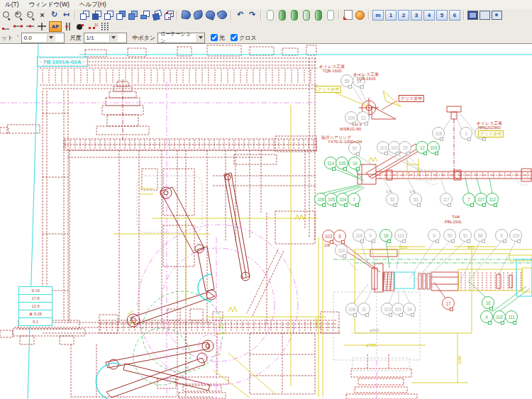 The height and width of the screenshot is (399, 532). What do you see at coordinates (18, 16) in the screenshot?
I see `zoom-in-icon: +` at bounding box center [18, 16].